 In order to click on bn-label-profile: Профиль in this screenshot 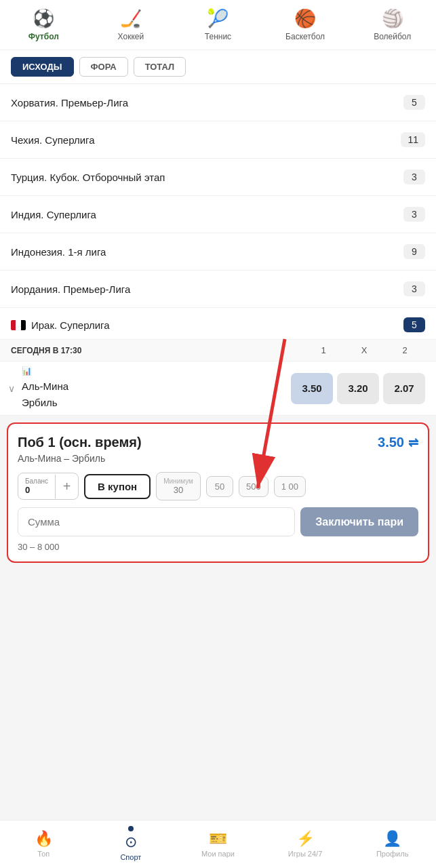, I will do `click(393, 854)`.